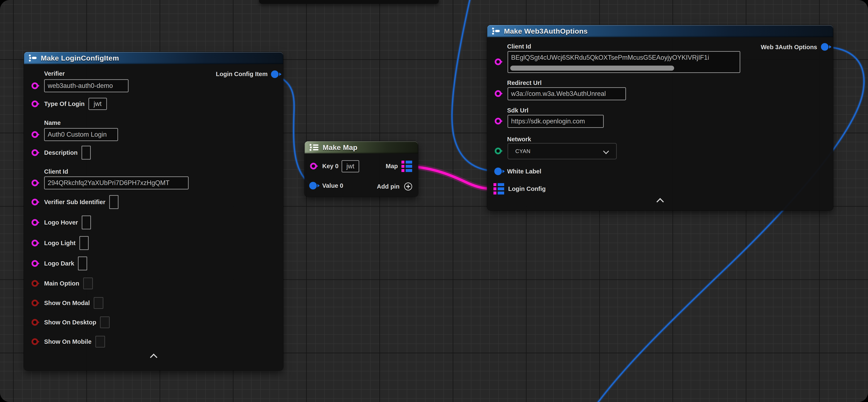  I want to click on network-label: Network, so click(519, 139).